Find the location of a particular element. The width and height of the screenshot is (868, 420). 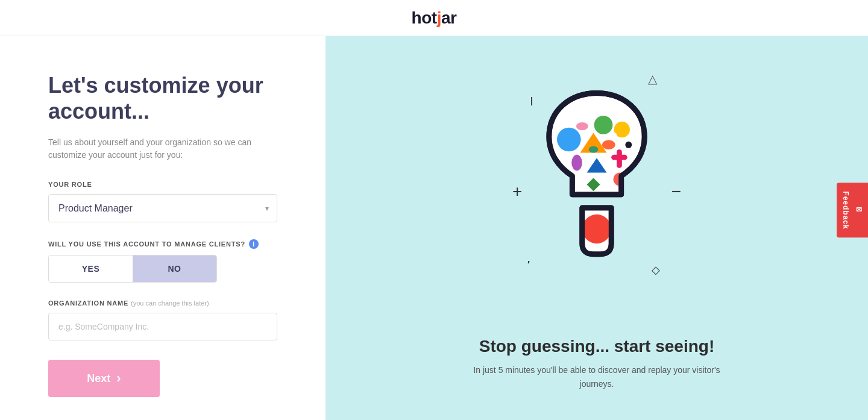

page-subtitle: Tell us about yourself and your organiza… is located at coordinates (163, 149).